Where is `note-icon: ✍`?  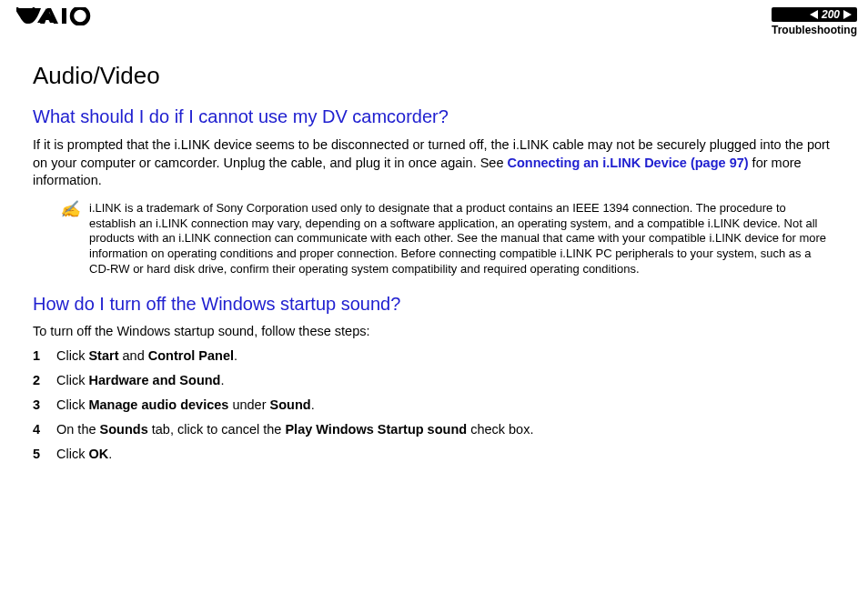
note-icon: ✍ is located at coordinates (70, 239).